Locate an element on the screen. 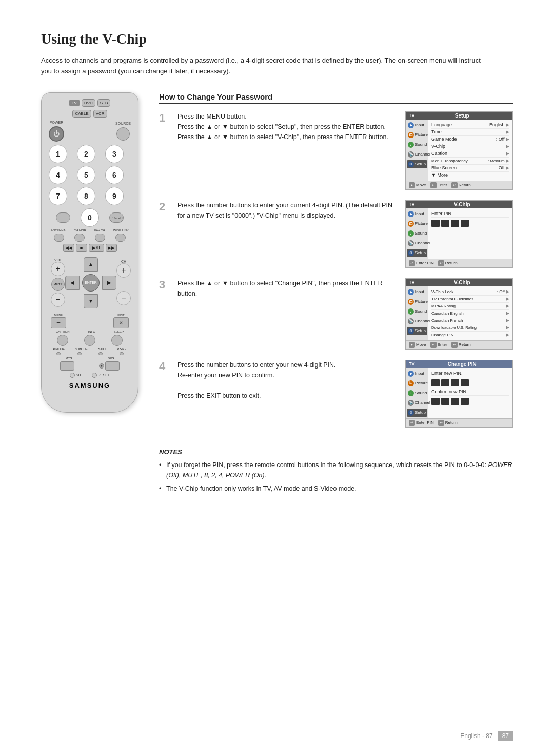 The image size is (554, 756). stop-button: ■ is located at coordinates (82, 248).